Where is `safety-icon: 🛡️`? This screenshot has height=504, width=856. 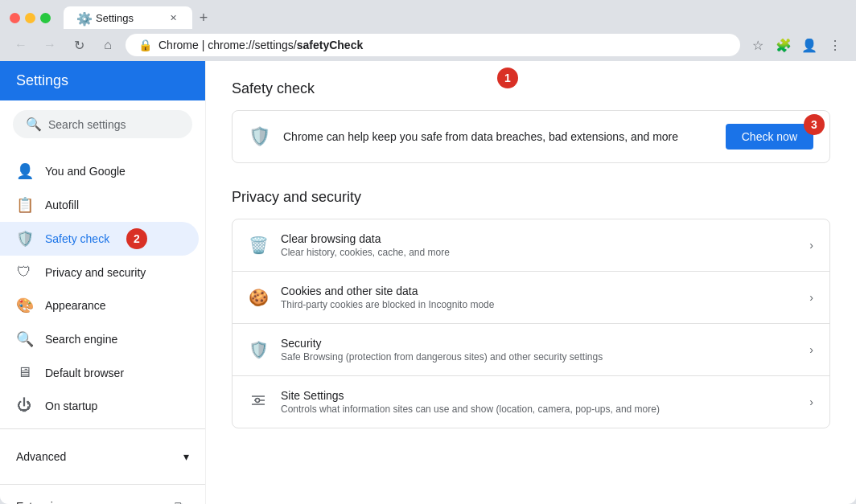
safety-icon: 🛡️ is located at coordinates (24, 239).